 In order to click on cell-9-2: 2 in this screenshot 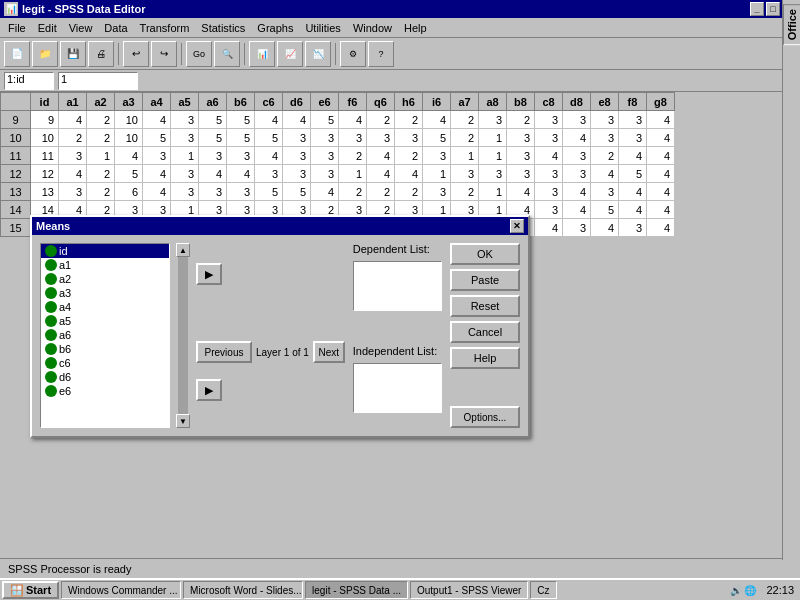, I will do `click(101, 120)`.